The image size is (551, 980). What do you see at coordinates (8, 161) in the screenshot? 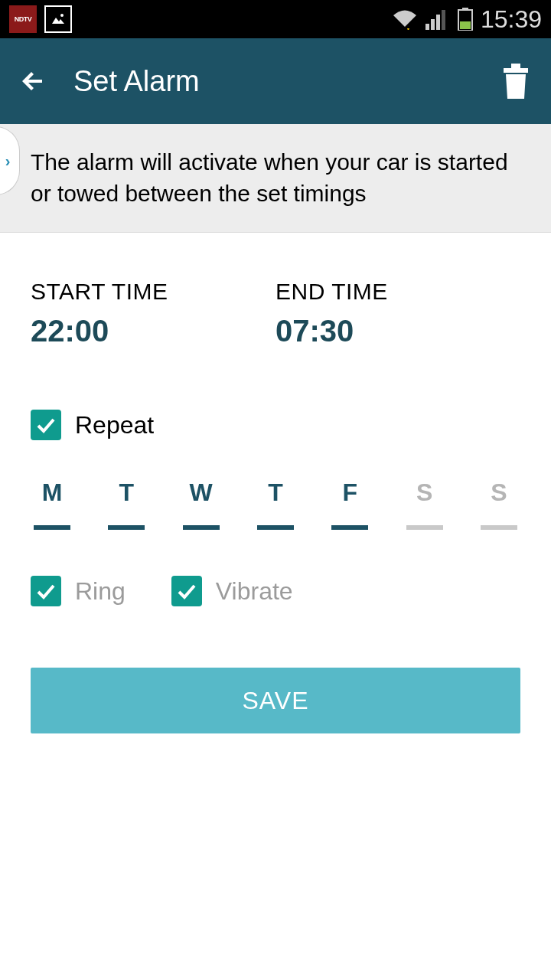
I see `chevron-right-icon: ›` at bounding box center [8, 161].